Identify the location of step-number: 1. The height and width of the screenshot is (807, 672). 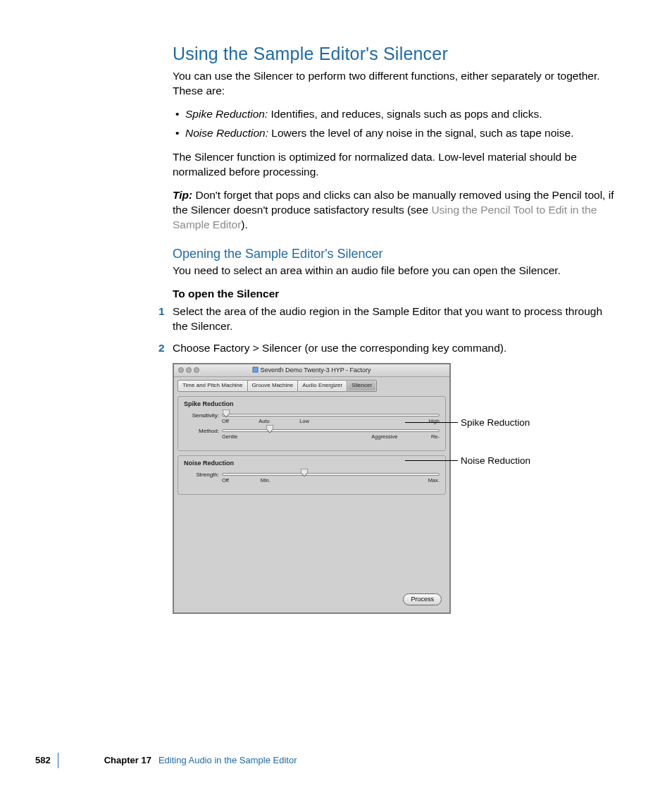
(162, 312).